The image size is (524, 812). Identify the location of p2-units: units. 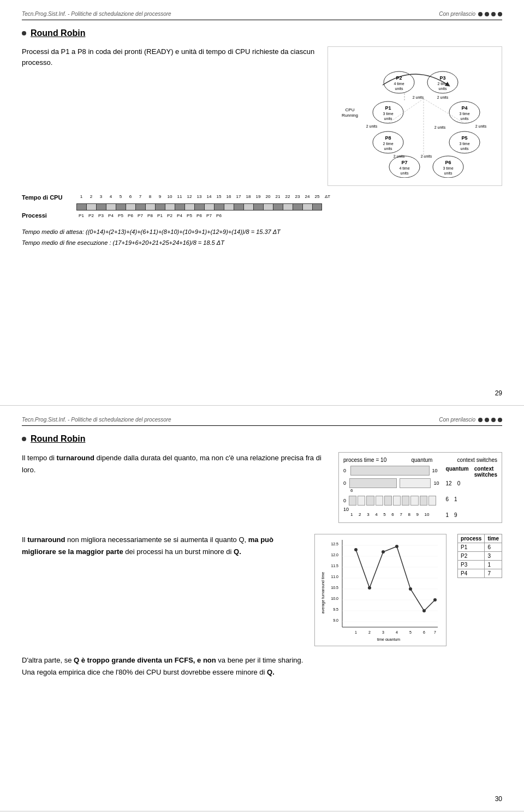
(400, 88).